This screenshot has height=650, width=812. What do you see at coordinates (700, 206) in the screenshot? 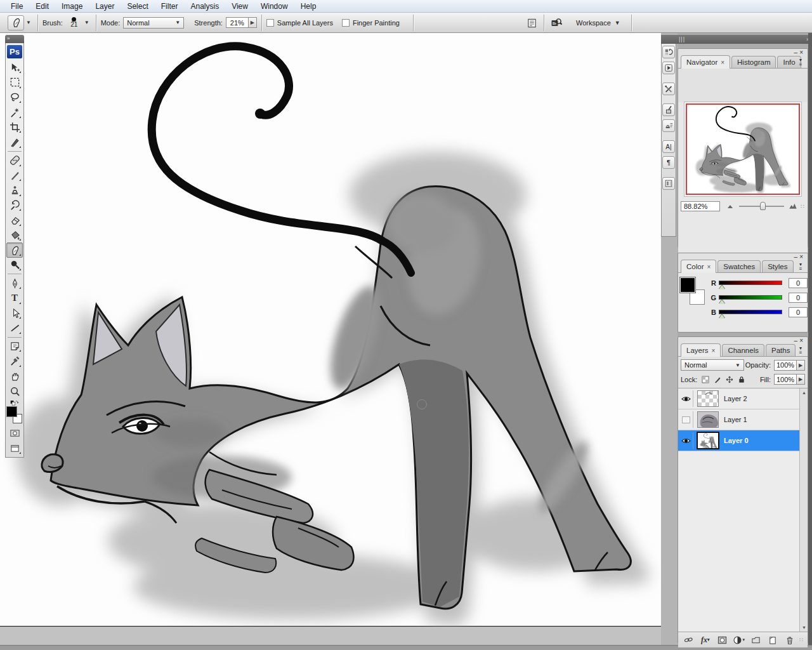
I see `navigator-zoom-input: 88.82%` at bounding box center [700, 206].